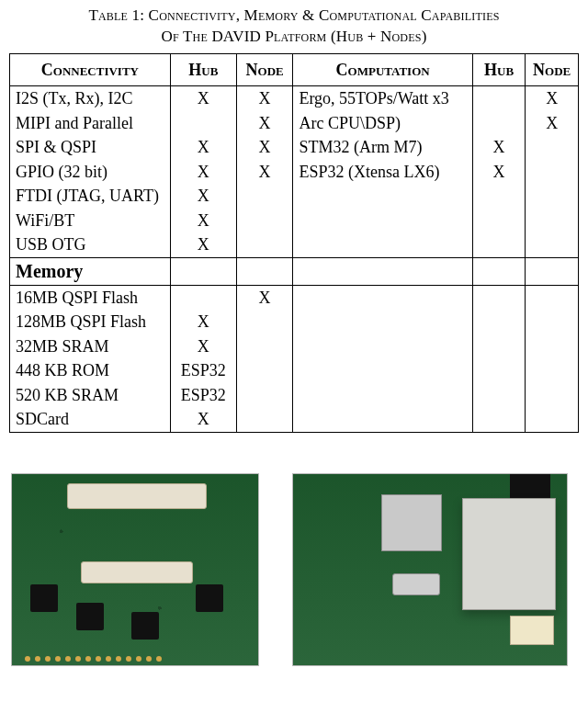  I want to click on table-row: SPI & QSPIXXSTM32 (Arm M7)X, so click(294, 147).